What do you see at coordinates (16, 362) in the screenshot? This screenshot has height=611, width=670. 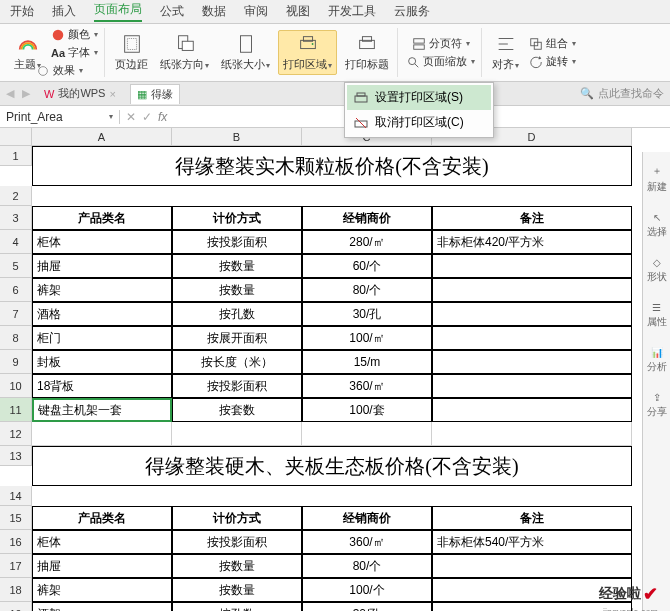 I see `row-header: 9` at bounding box center [16, 362].